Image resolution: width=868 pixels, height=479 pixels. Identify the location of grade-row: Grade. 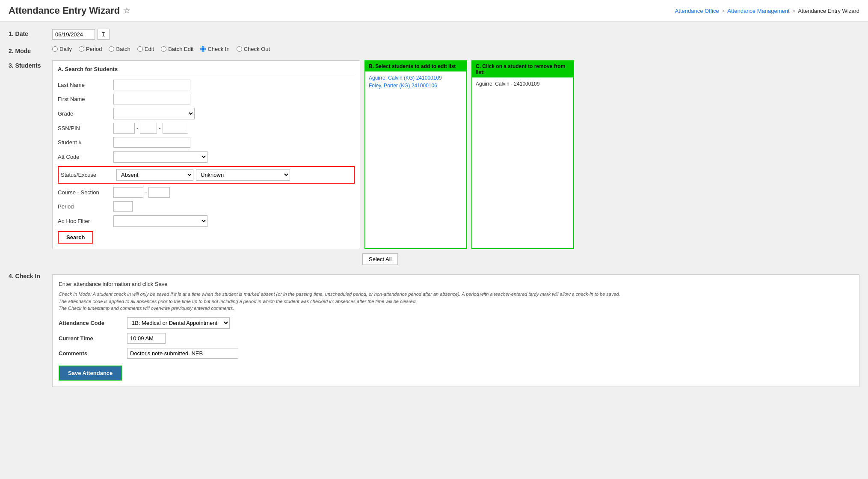
(206, 114).